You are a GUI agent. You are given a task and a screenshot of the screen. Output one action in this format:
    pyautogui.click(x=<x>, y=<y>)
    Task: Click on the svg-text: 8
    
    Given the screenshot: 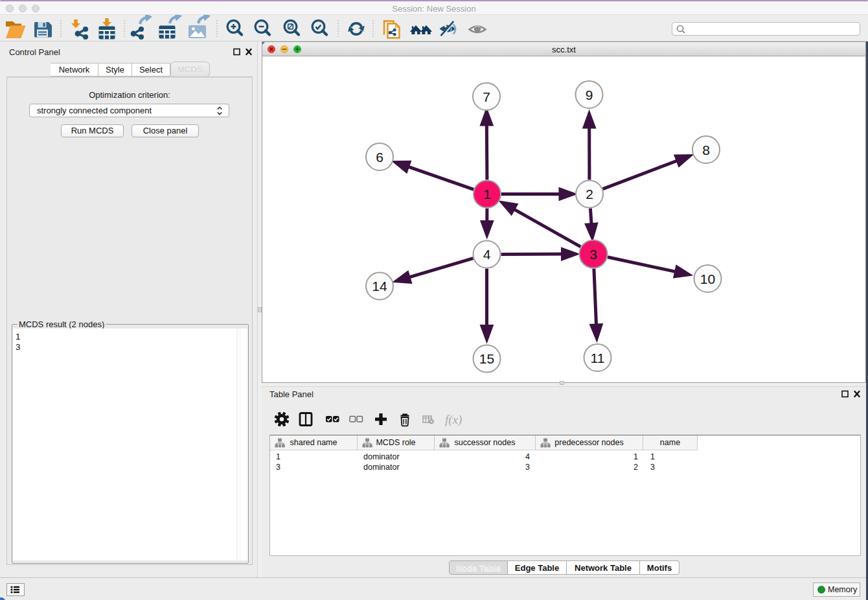 What is the action you would take?
    pyautogui.click(x=706, y=150)
    